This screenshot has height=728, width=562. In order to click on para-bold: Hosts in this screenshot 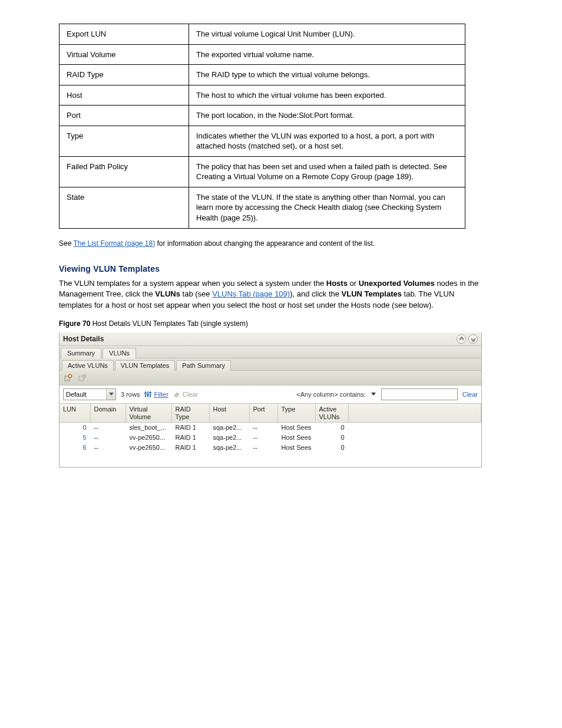, I will do `click(337, 283)`.